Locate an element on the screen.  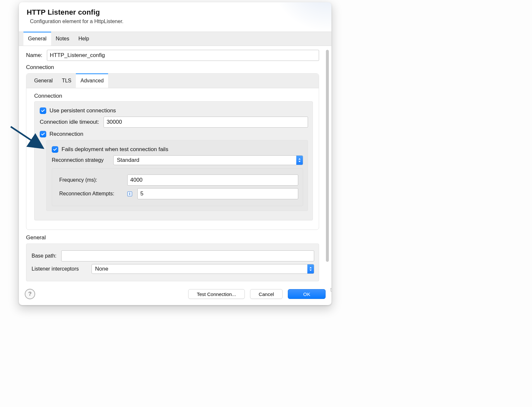
base-path-label: Base path: is located at coordinates (44, 256).